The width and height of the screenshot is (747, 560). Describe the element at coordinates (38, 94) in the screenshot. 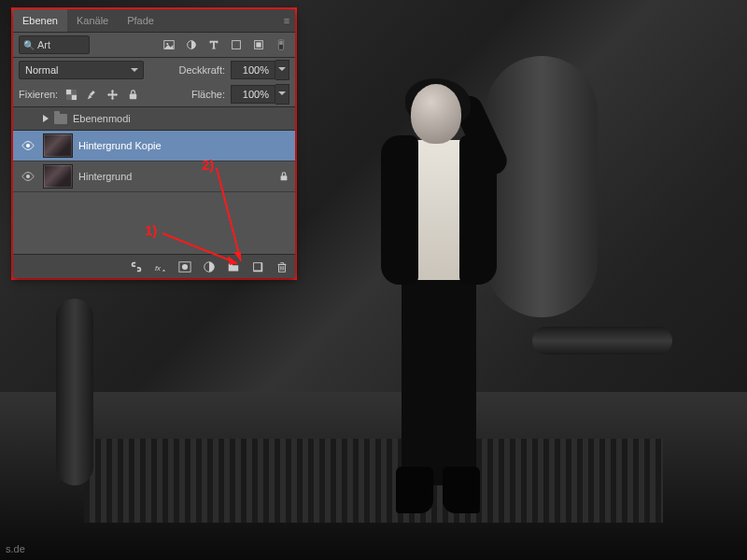

I see `lock-label: Fixieren:` at that location.